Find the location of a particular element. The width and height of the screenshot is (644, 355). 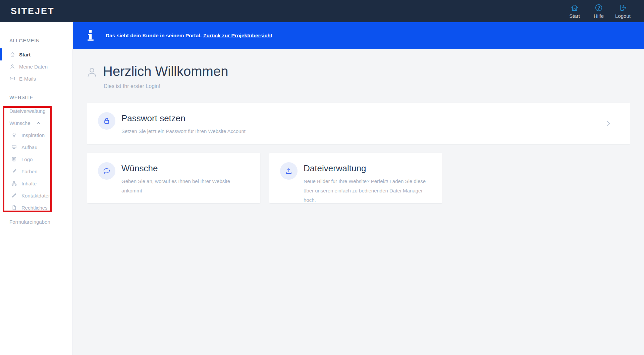

topbar-nav: Start Hilfe Logout is located at coordinates (605, 11).